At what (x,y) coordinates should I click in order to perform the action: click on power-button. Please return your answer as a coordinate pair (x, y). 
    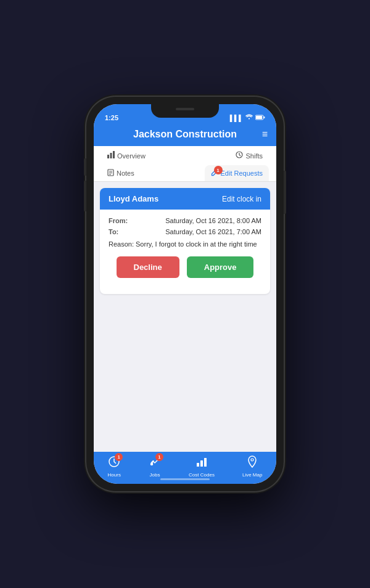
    Looking at the image, I should click on (285, 192).